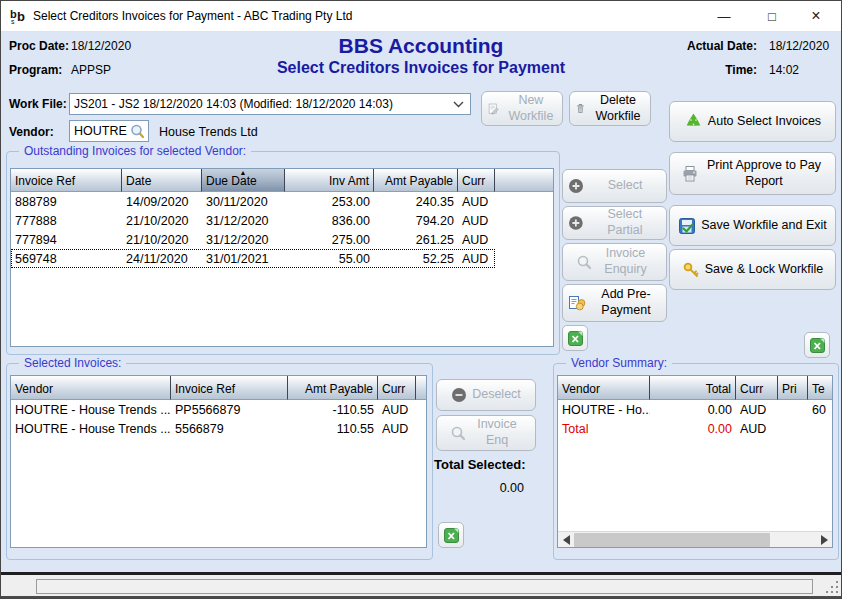  Describe the element at coordinates (497, 432) in the screenshot. I see `invoice-enq-label: Invoice Enq` at that location.